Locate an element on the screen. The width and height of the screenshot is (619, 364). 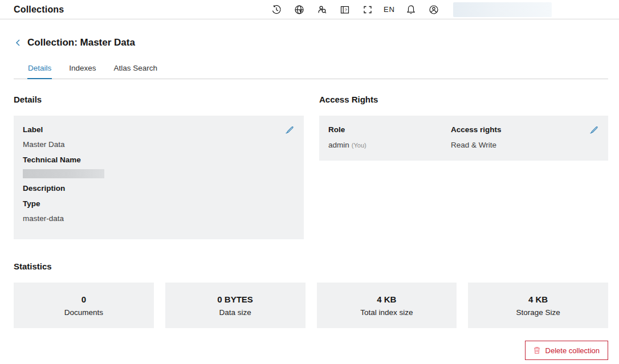
access-rights-section: Access Rights Role Access rights admin(Y… is located at coordinates (464, 128).